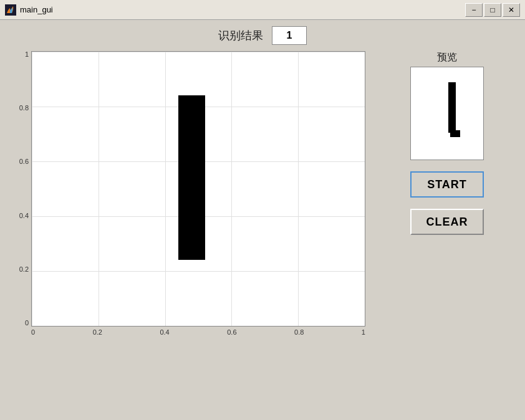 The width and height of the screenshot is (525, 420). I want to click on close-button: ✕, so click(511, 10).